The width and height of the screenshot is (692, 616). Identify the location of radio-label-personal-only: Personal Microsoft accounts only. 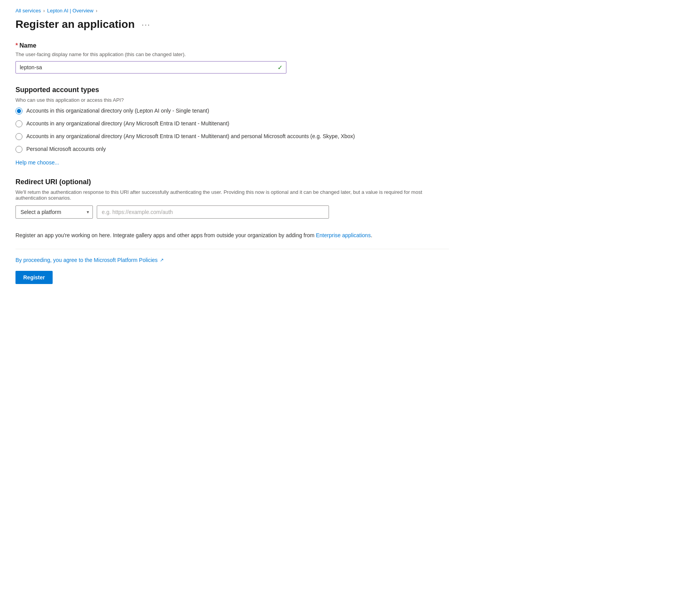
(66, 149).